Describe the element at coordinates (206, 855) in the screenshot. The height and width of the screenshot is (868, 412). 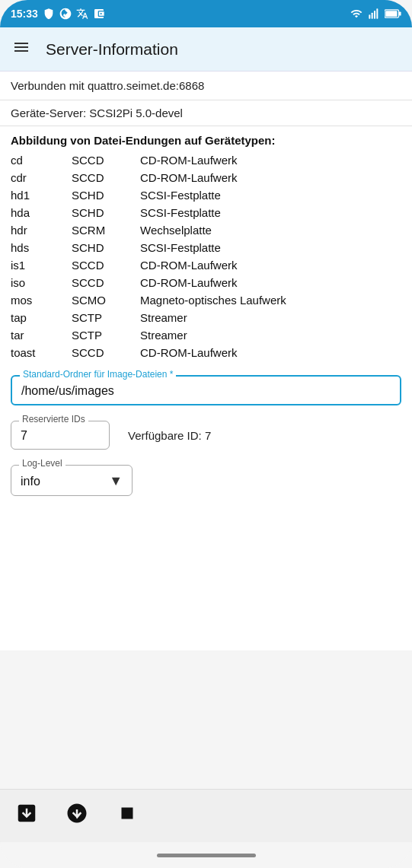
I see `home-bar` at that location.